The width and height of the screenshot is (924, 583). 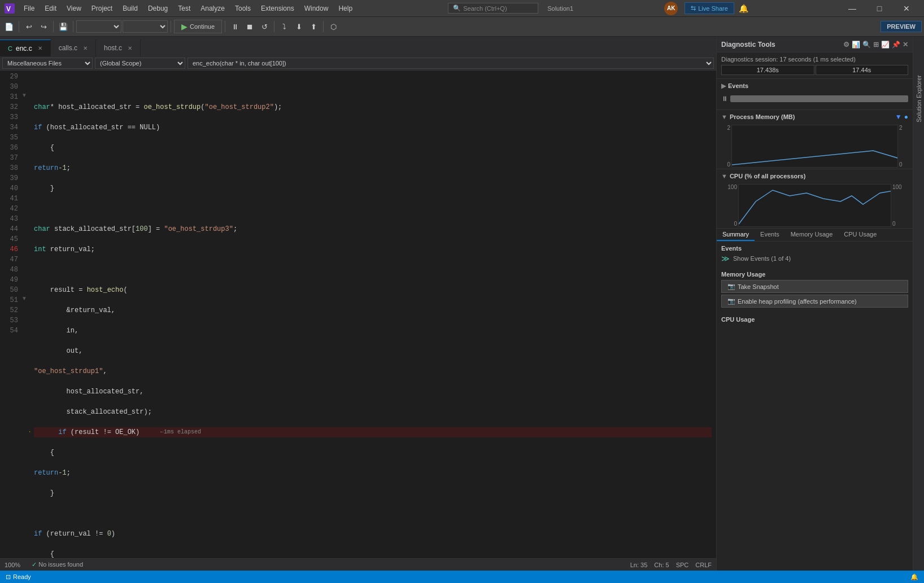 I want to click on events-section-header: ▶ Events, so click(x=814, y=86).